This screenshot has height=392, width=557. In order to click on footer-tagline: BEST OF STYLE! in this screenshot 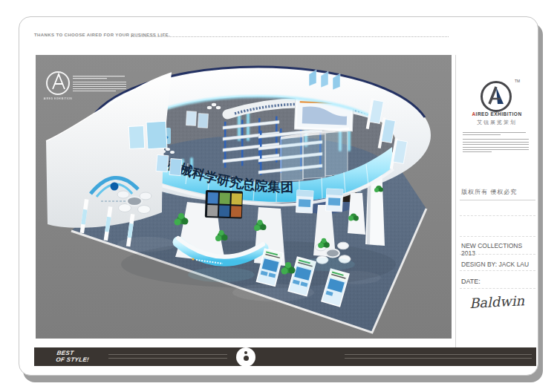, I will do `click(73, 356)`.